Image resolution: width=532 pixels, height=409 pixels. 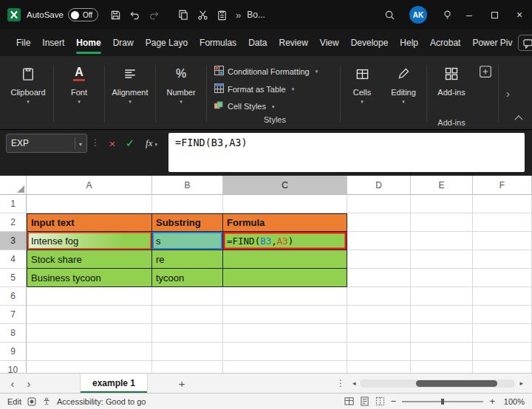 I want to click on select-all-corner, so click(x=13, y=185).